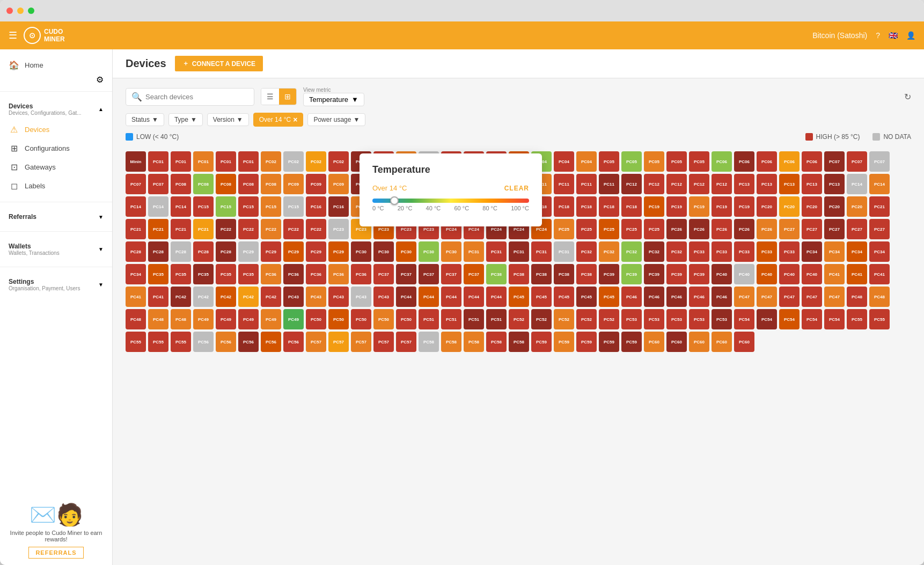 The height and width of the screenshot is (565, 924). What do you see at coordinates (857, 319) in the screenshot?
I see `device-tile: PC55` at bounding box center [857, 319].